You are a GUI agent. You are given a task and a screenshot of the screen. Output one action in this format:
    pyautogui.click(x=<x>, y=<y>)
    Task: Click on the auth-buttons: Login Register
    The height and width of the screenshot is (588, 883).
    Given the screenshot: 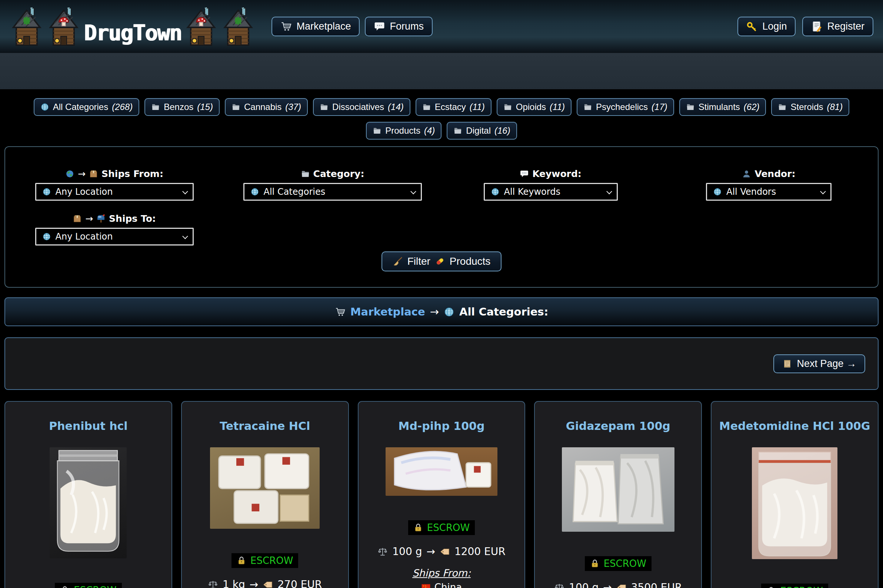 What is the action you would take?
    pyautogui.click(x=805, y=26)
    